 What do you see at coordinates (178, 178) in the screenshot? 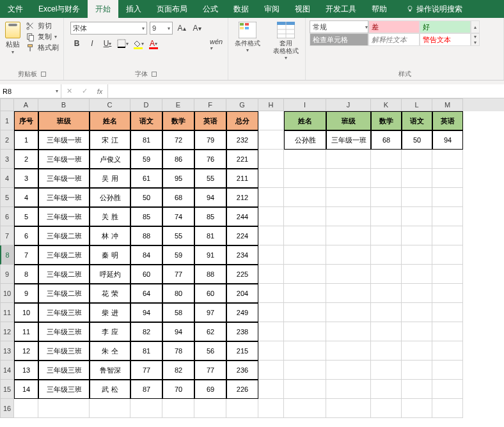
I see `cell: 95` at bounding box center [178, 178].